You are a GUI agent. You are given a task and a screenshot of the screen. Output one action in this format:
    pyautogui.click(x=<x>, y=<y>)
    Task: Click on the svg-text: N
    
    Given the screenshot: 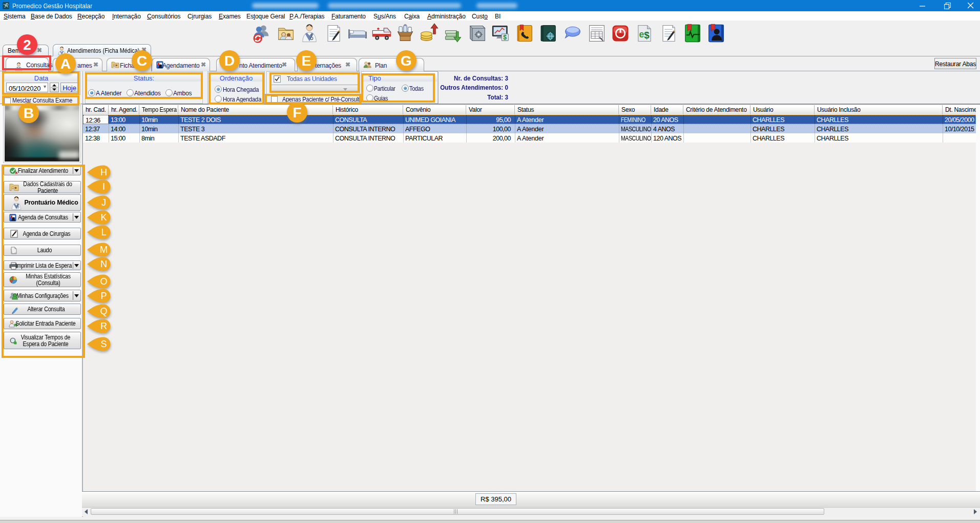 What is the action you would take?
    pyautogui.click(x=103, y=264)
    